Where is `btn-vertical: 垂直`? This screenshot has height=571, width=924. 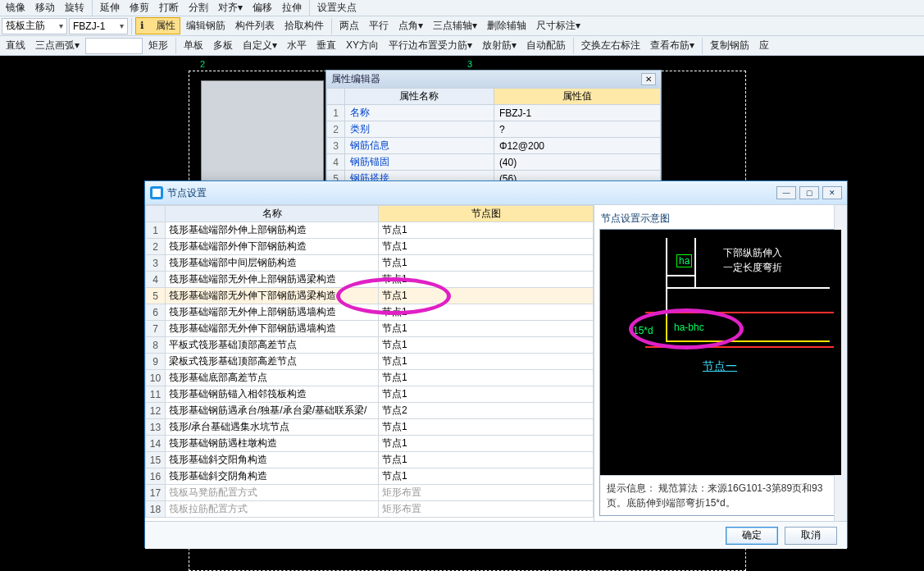 btn-vertical: 垂直 is located at coordinates (326, 46).